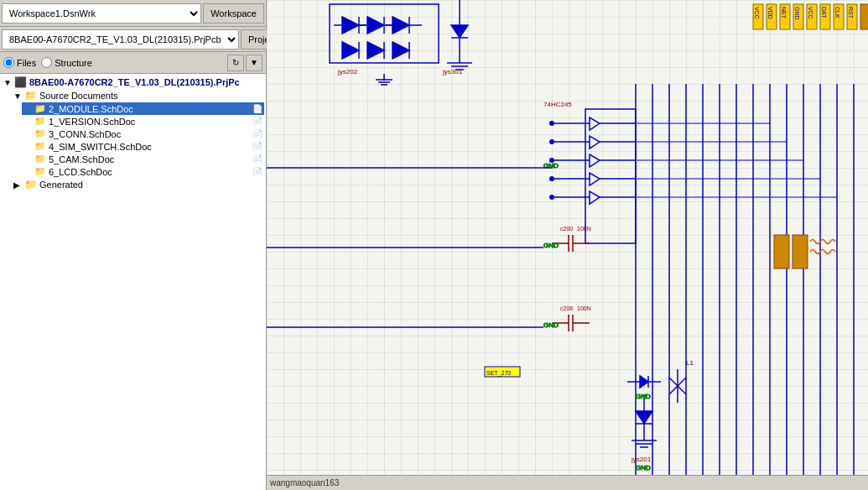  I want to click on status-text: wangmaoquan163, so click(304, 483).